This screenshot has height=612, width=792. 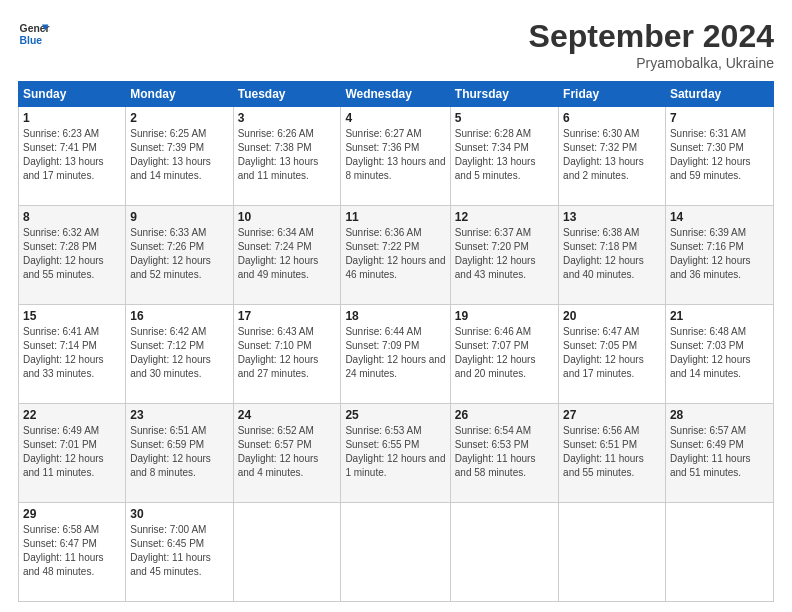 I want to click on day-info: Sunrise: 6:31 AM Sunset: 7:30 PM Dayligh…, so click(x=710, y=154).